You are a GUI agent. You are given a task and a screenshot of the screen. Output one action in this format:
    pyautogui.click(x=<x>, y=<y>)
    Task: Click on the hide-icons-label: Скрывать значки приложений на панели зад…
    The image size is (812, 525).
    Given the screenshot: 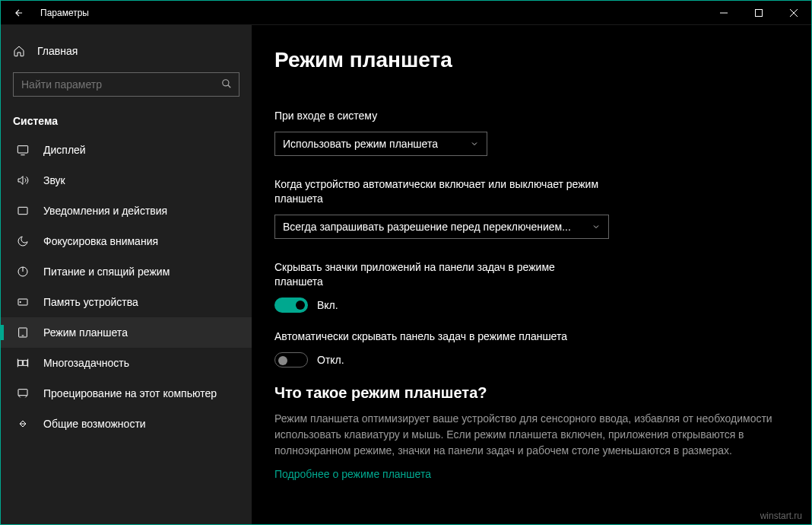 What is the action you would take?
    pyautogui.click(x=438, y=275)
    